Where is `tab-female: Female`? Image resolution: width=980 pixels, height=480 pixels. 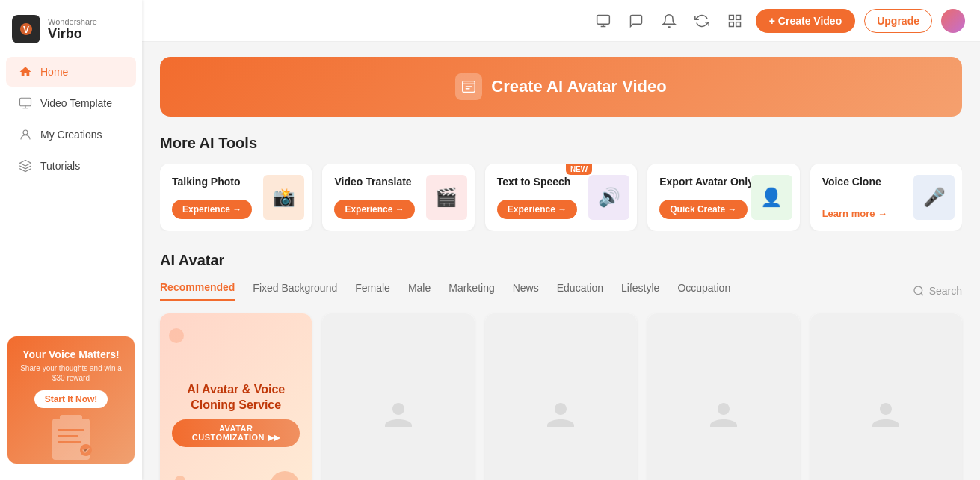 tab-female: Female is located at coordinates (372, 291).